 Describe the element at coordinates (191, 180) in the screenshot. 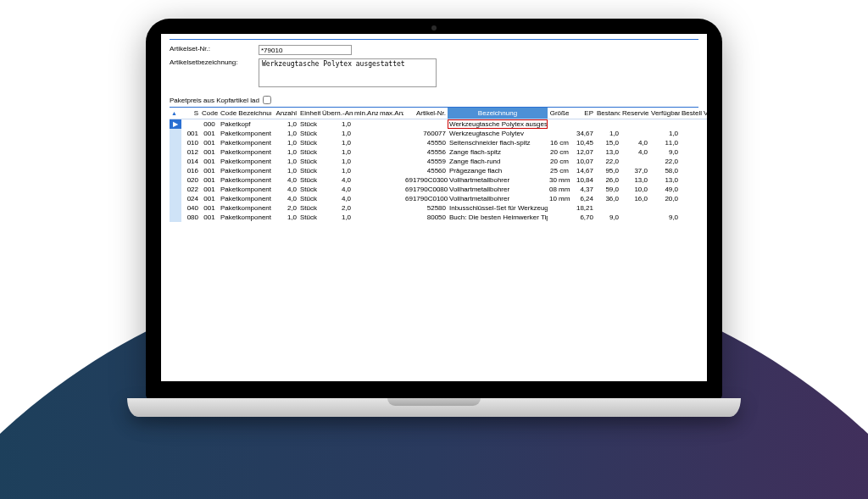

I see `cell-s: 020` at that location.